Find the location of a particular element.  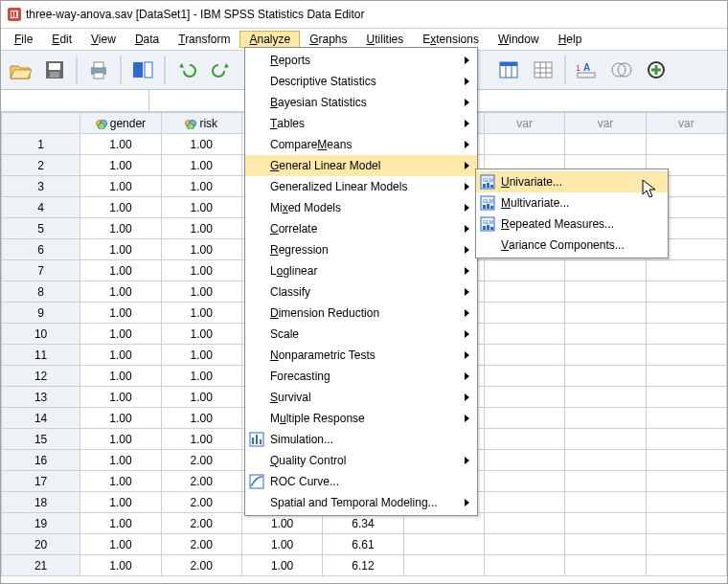

row-header: 8 is located at coordinates (41, 292).